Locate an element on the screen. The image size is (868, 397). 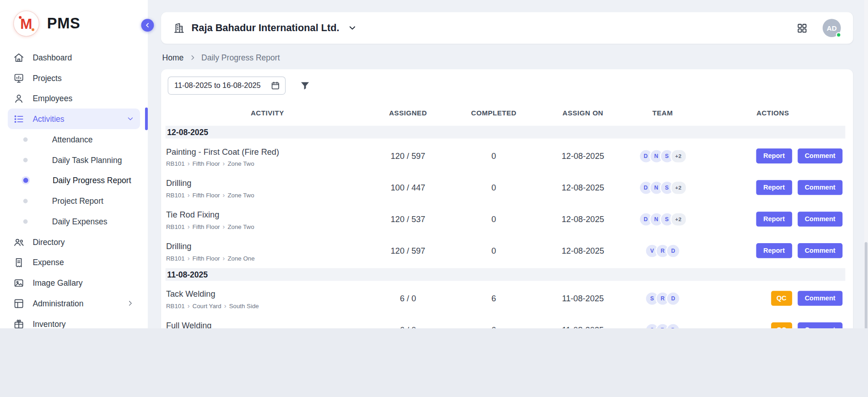
apps-grid-icon is located at coordinates (802, 28).